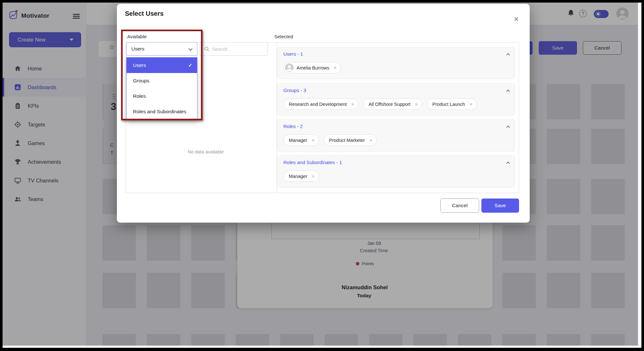  I want to click on selected-chip-product-marketer: Product Marketer×, so click(350, 140).